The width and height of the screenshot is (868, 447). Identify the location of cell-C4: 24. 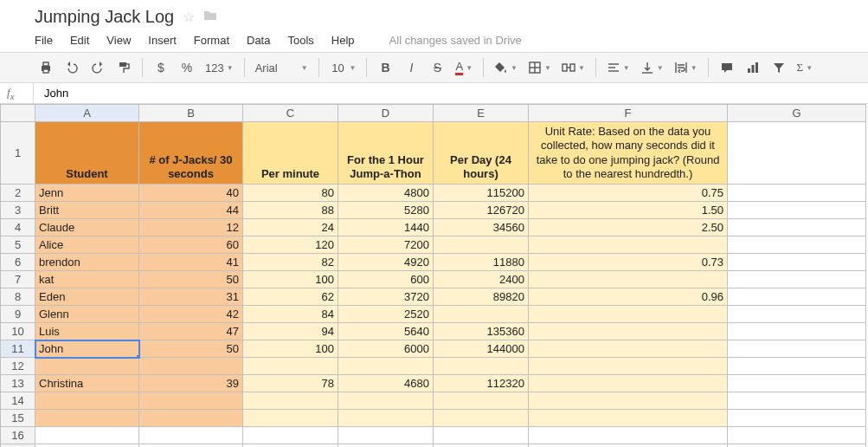
(291, 228).